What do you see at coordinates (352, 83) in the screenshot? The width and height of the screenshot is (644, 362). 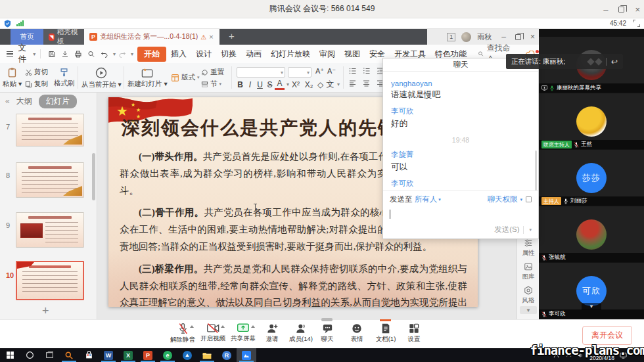 I see `align-left-icon` at bounding box center [352, 83].